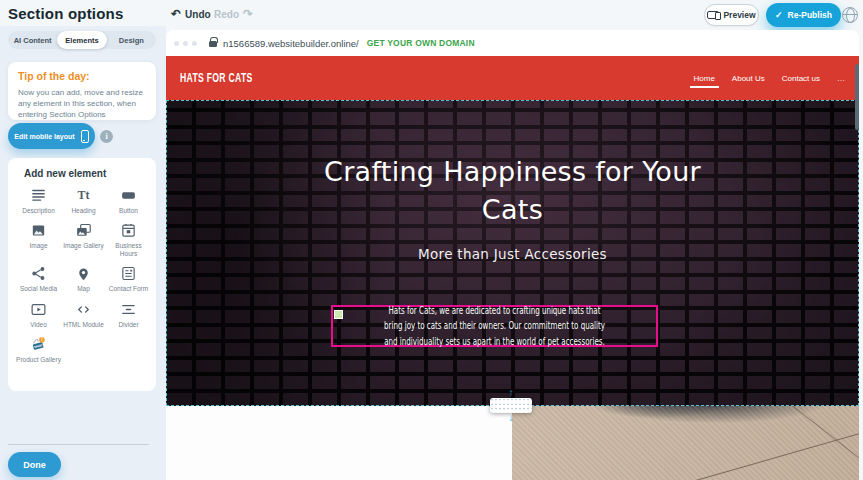 Image resolution: width=863 pixels, height=480 pixels. Describe the element at coordinates (78, 444) in the screenshot. I see `sidebar-divider` at that location.